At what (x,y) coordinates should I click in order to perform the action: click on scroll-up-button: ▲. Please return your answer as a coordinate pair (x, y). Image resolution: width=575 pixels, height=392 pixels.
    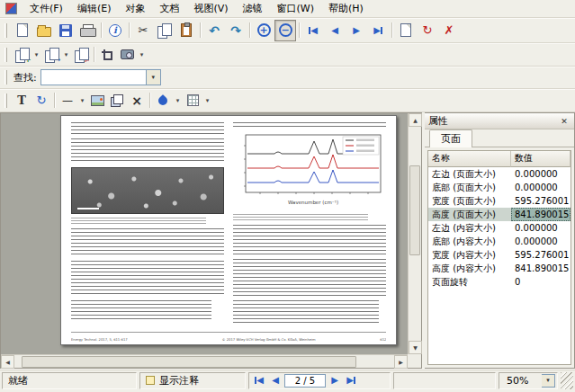
    Looking at the image, I should click on (416, 120).